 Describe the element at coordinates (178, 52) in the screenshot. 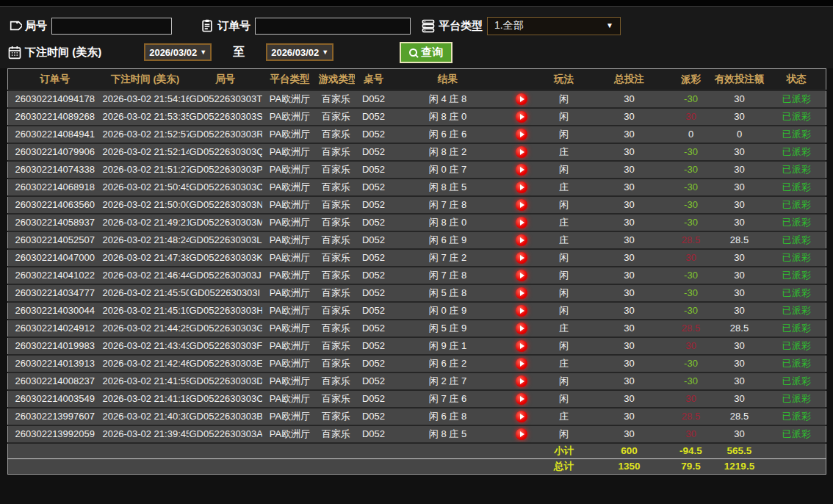

I see `date-from-picker: 2026/03/02 ▼` at that location.